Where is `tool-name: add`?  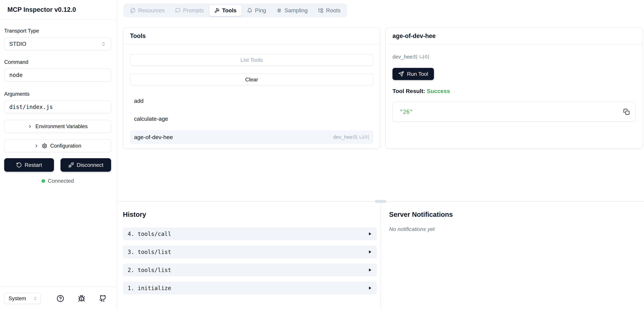 tool-name: add is located at coordinates (139, 101).